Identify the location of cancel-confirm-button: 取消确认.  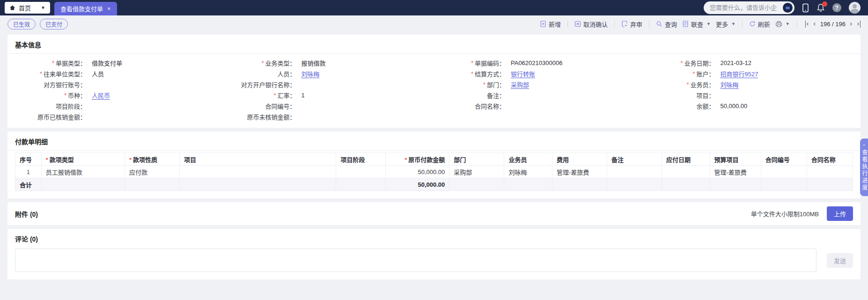
(591, 24).